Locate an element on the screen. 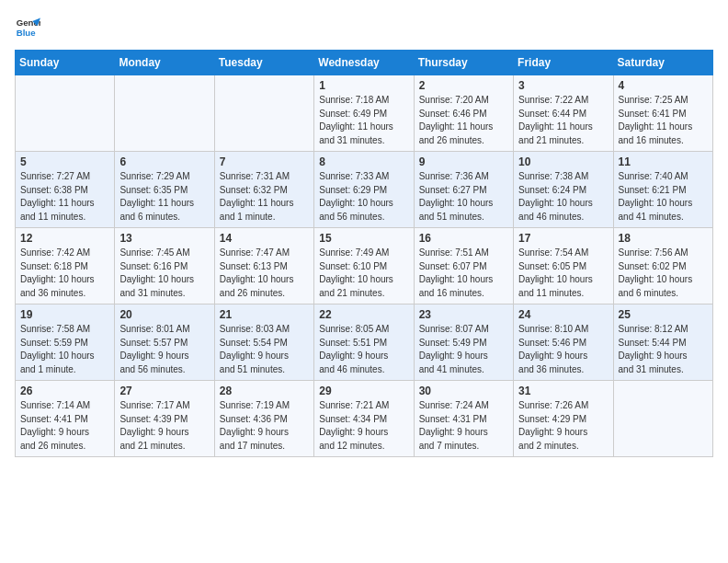 This screenshot has height=563, width=728. day-number: 29 is located at coordinates (364, 391).